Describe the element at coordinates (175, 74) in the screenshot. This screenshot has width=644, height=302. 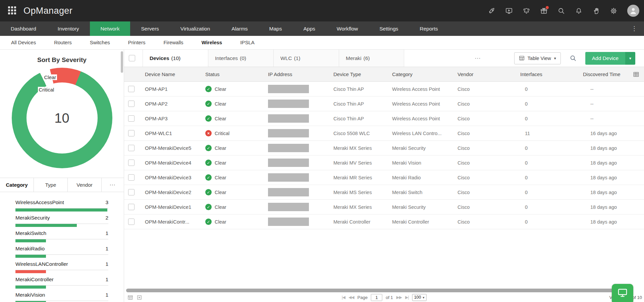
I see `column-header-device-name: Device Name` at that location.